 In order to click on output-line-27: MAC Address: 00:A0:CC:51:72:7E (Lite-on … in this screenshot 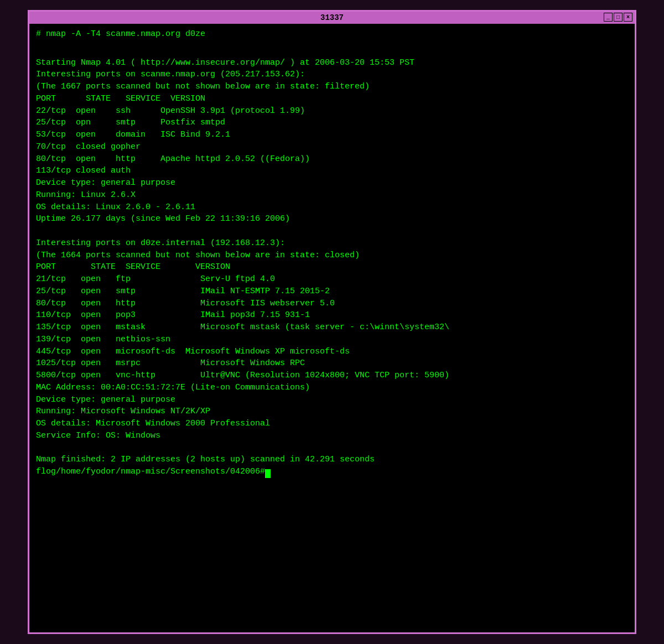, I will do `click(332, 388)`.